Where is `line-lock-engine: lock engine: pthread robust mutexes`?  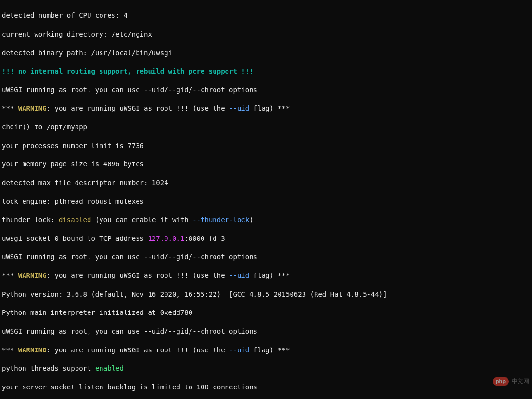 line-lock-engine: lock engine: pthread robust mutexes is located at coordinates (266, 202).